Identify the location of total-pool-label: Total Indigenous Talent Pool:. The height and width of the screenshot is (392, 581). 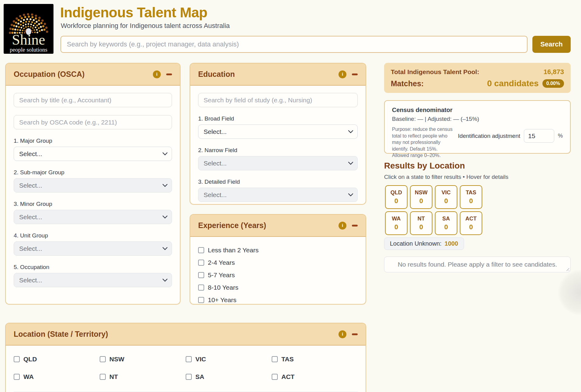
(435, 72).